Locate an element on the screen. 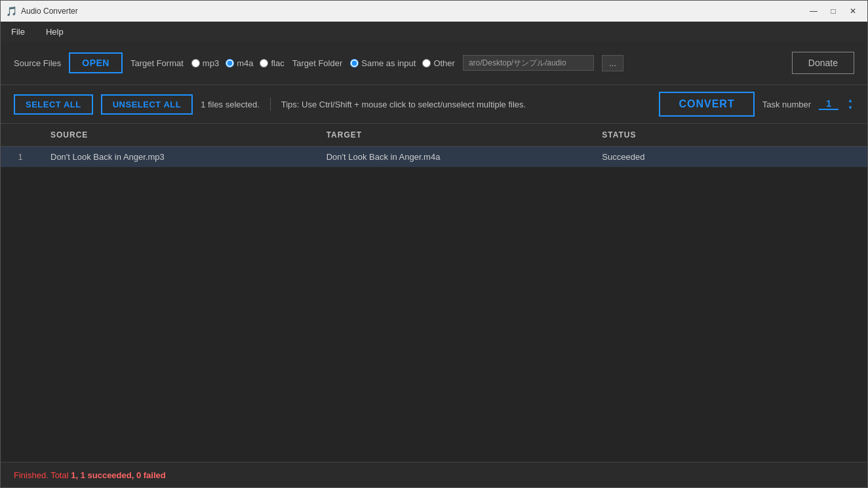  unselect-all-button: UNSELECT ALL is located at coordinates (147, 105).